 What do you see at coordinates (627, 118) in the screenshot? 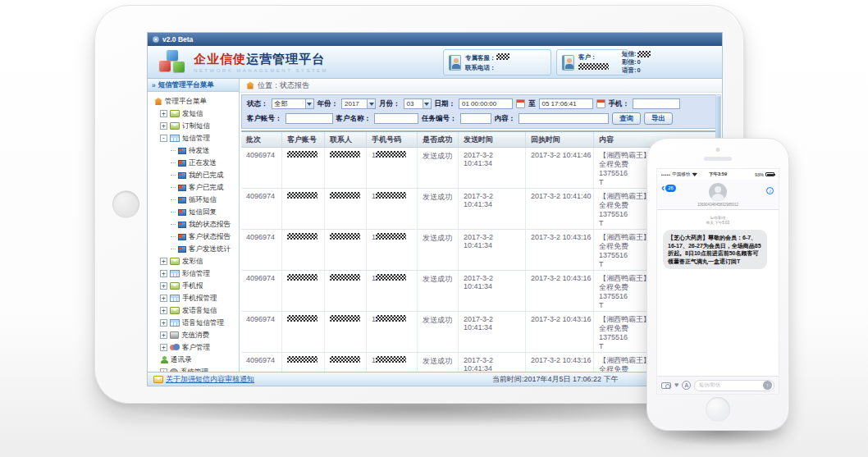
I see `query-button: 查询` at bounding box center [627, 118].